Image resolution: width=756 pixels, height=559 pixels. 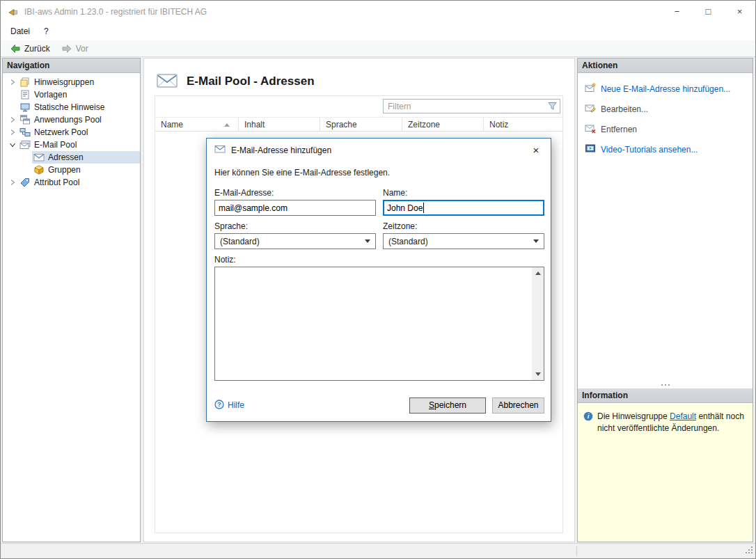 I want to click on column-label: Inhalt, so click(x=255, y=125).